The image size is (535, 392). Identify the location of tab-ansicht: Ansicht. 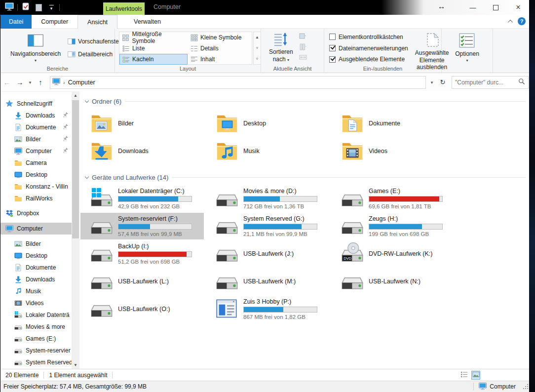
(98, 22).